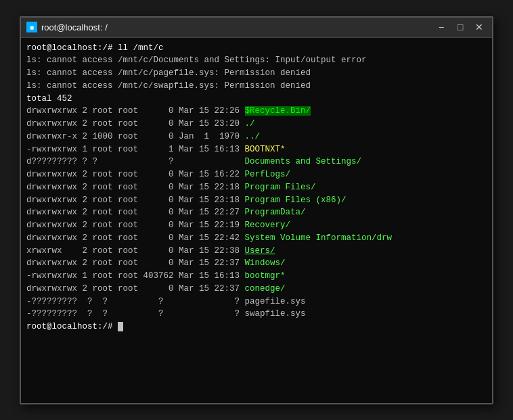 This screenshot has height=420, width=513. What do you see at coordinates (256, 49) in the screenshot?
I see `terminal-line: root@localhost:/# ll /mnt/c` at bounding box center [256, 49].